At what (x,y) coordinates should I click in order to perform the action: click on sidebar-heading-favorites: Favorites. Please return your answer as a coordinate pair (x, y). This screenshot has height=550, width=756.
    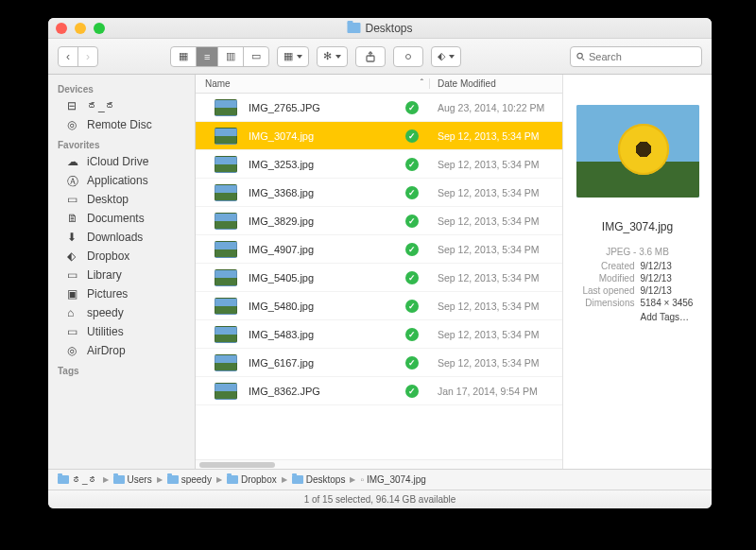
    Looking at the image, I should click on (121, 144).